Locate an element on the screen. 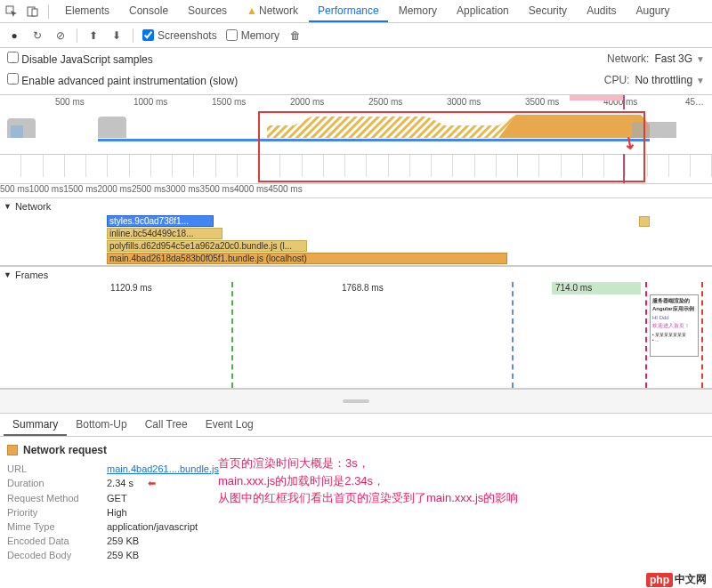 This screenshot has width=712, height=588. save-button: ⬇ is located at coordinates (117, 36).